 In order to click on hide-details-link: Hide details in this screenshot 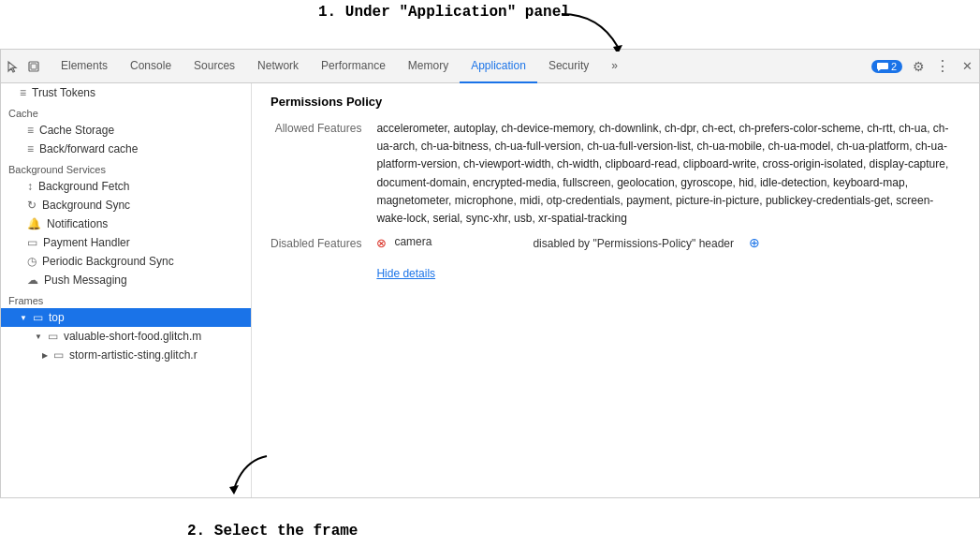, I will do `click(406, 274)`.